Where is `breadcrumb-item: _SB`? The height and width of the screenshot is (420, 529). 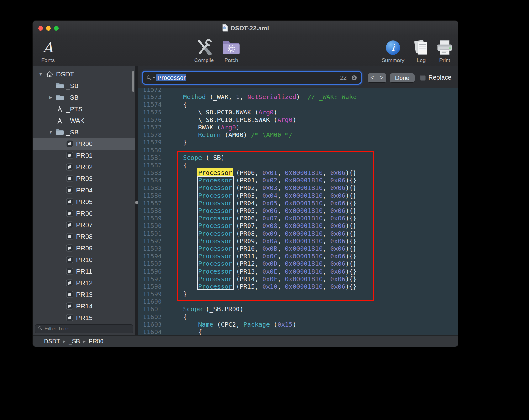 breadcrumb-item: _SB is located at coordinates (74, 341).